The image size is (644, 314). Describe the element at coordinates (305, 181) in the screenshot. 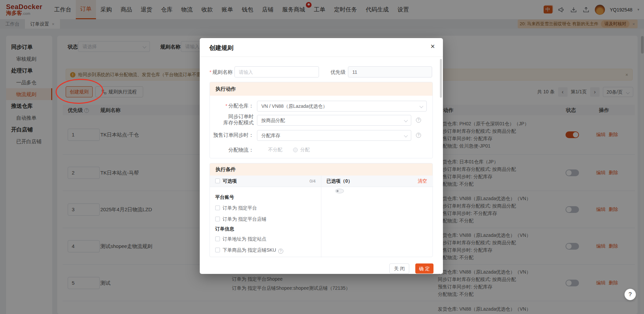

I see `optional-count: 0/4` at that location.